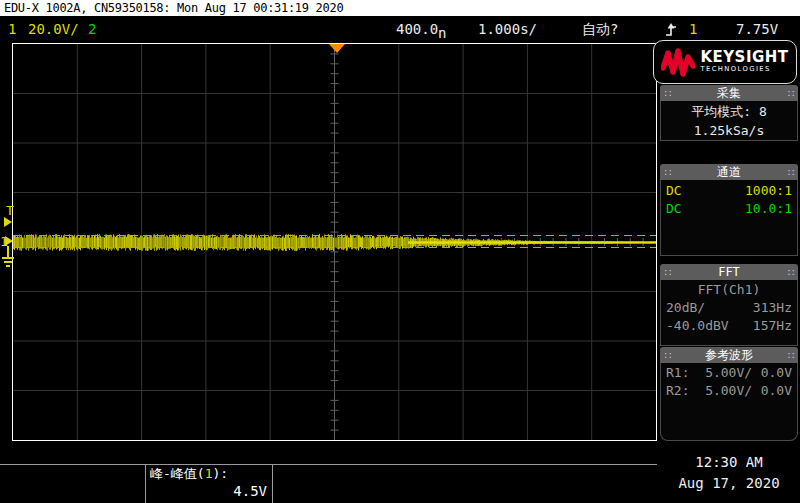 The height and width of the screenshot is (503, 800). What do you see at coordinates (768, 209) in the screenshot?
I see `ch2-probe-ratio: 10.0:1` at bounding box center [768, 209].